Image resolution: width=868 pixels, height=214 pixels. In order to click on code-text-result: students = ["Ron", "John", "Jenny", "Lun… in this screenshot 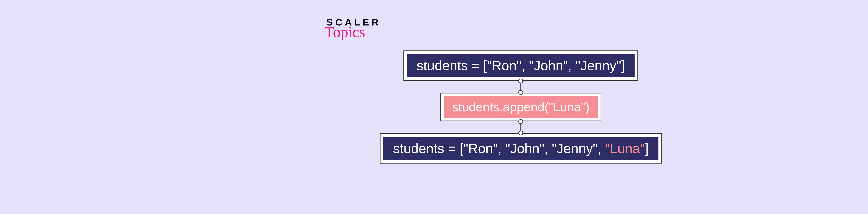, I will do `click(521, 149)`.